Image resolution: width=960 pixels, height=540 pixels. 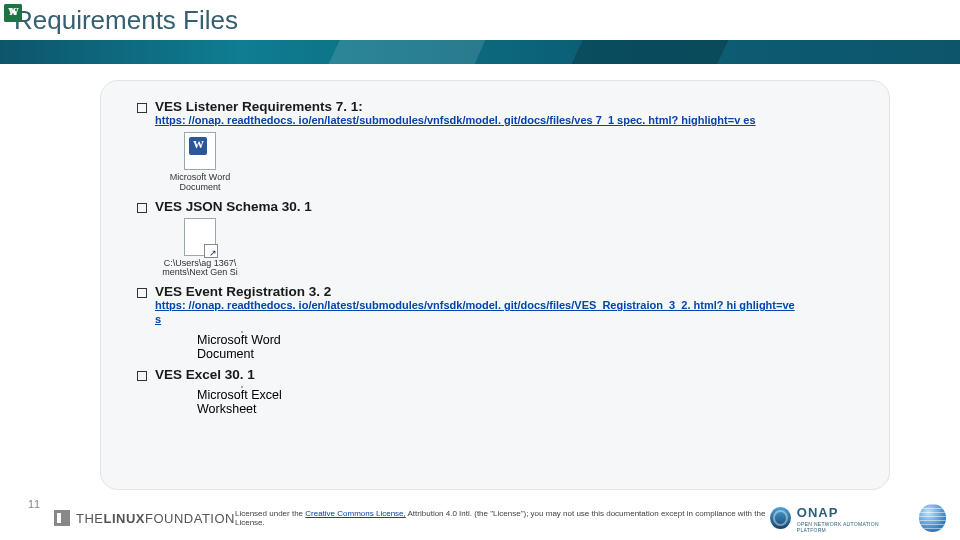 I want to click on list-item: VES JSON Schema 30. 1 C:\Users\ag 1367\ …, so click(x=502, y=239).